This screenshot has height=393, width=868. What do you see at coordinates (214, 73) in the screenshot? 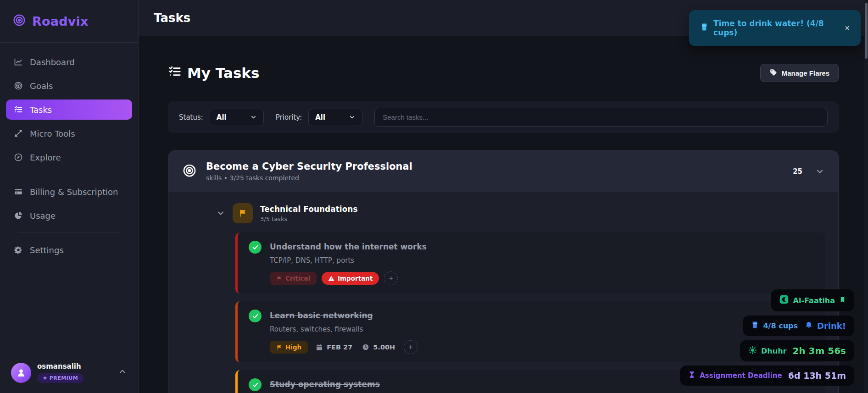
I see `page-title: My Tasks` at bounding box center [214, 73].